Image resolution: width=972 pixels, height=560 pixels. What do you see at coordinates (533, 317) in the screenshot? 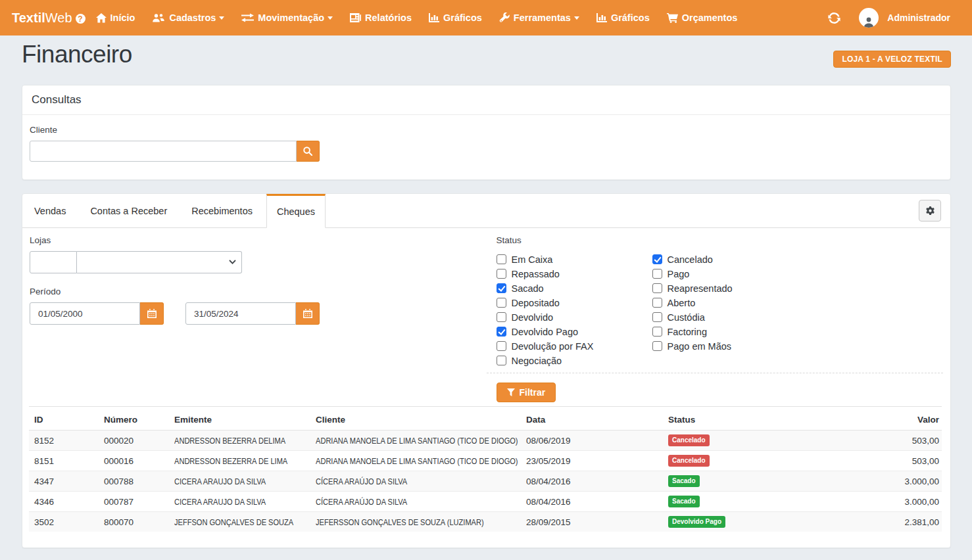
I see `checkbox-label: Devolvido` at bounding box center [533, 317].